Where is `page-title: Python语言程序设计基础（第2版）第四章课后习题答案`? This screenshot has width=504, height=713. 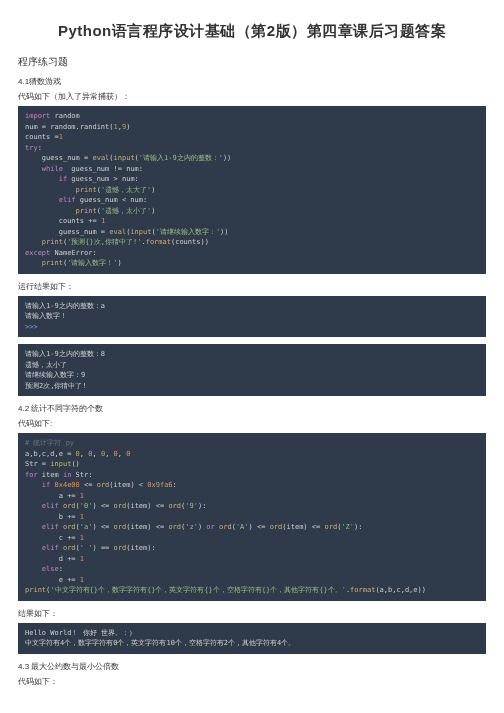 page-title: Python语言程序设计基础（第2版）第四章课后习题答案 is located at coordinates (252, 32).